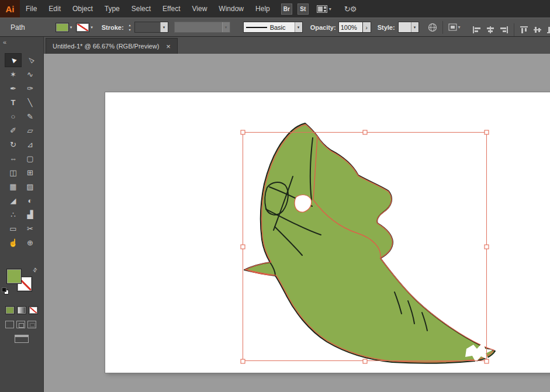  Describe the element at coordinates (367, 27) in the screenshot. I see `opacity-menu-button: ›` at that location.